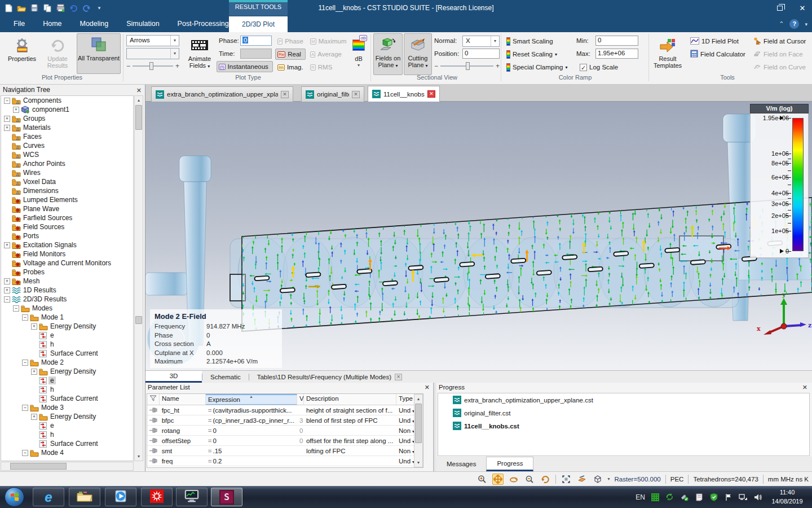  Describe the element at coordinates (67, 272) in the screenshot. I see `tree-item-probes: Probes` at that location.